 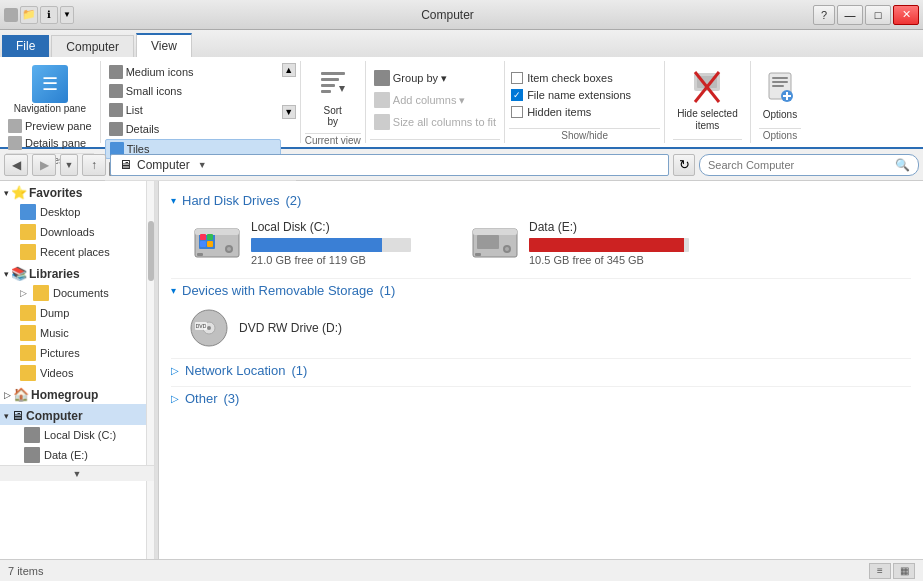 I want to click on sidebar-scrollbar-track, so click(x=150, y=370).